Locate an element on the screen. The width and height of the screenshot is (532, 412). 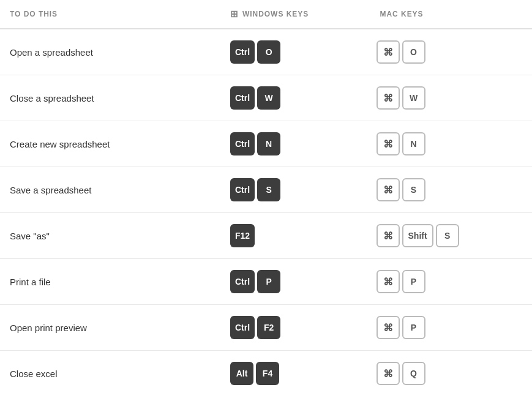
table-row: Create new spreadsheetCtrlN⌘N is located at coordinates (266, 144).